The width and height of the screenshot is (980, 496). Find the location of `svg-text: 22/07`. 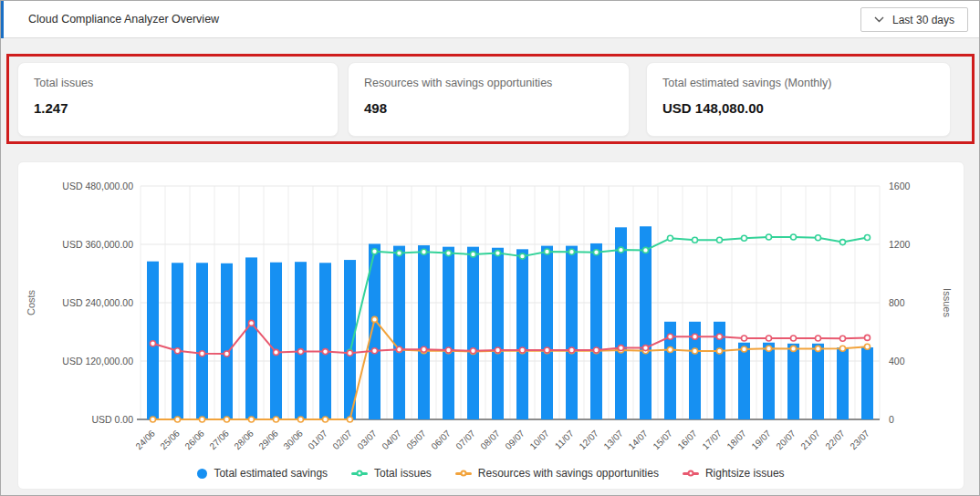

svg-text: 22/07 is located at coordinates (835, 439).